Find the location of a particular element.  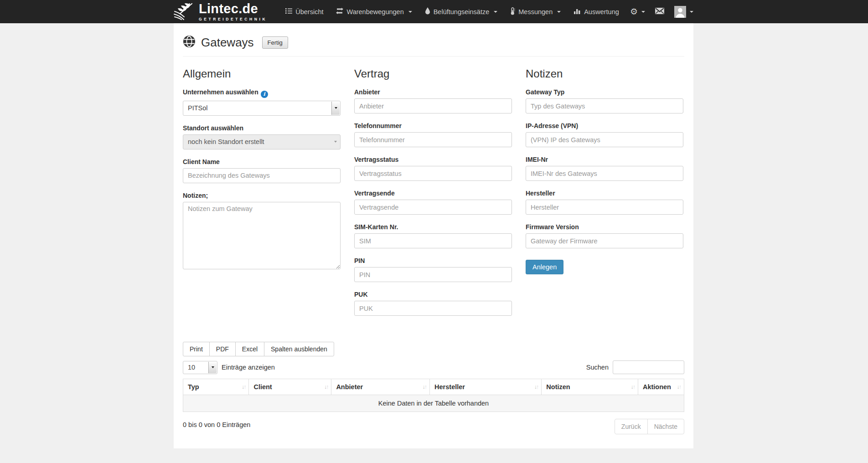

brand-logo: Lintec.de GETREIDETECHNIK is located at coordinates (221, 12).